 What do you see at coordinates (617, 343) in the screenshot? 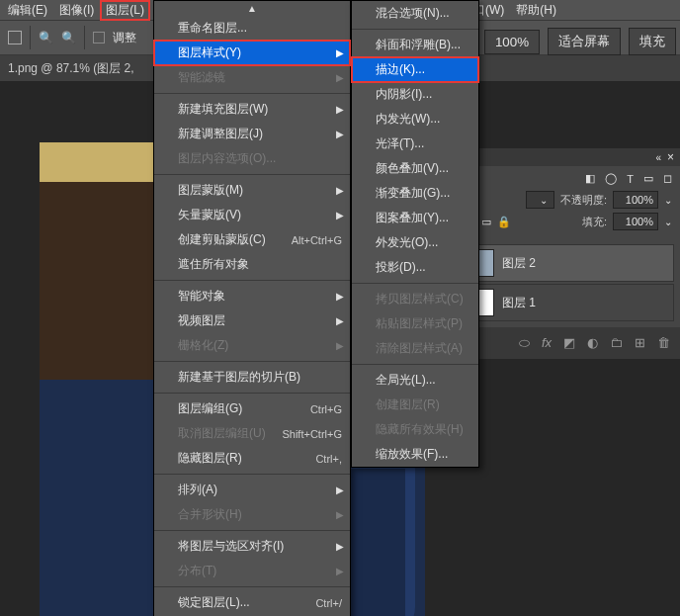
I see `folder-icon: 🗀` at bounding box center [617, 343].